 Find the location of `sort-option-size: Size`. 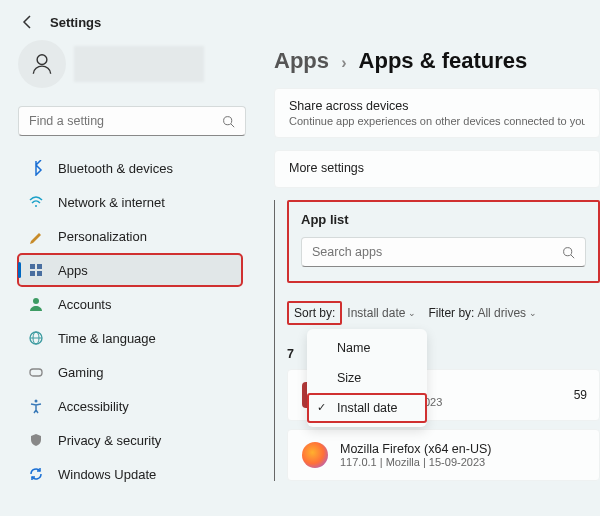

sort-option-size: Size is located at coordinates (367, 378).